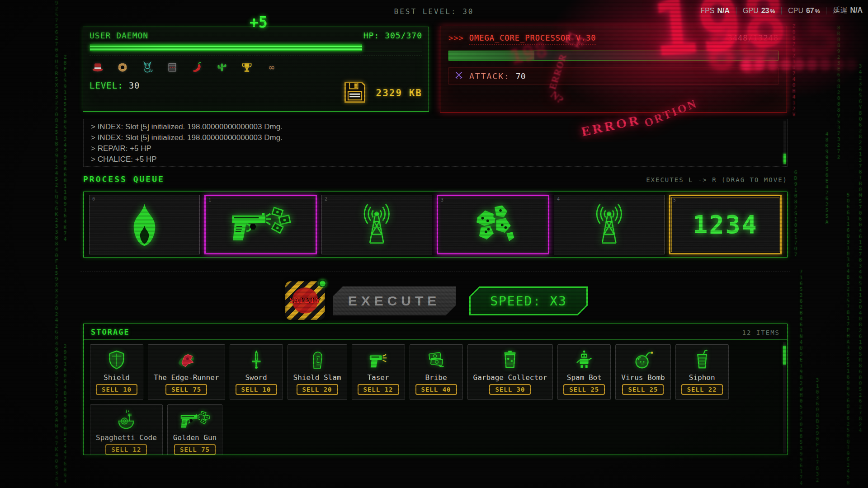 This screenshot has width=868, height=488. Describe the element at coordinates (796, 215) in the screenshot. I see `matrix-rain-column: 6 D 9 1 0 8 2 S 1 0 5 1 7 O 7` at that location.